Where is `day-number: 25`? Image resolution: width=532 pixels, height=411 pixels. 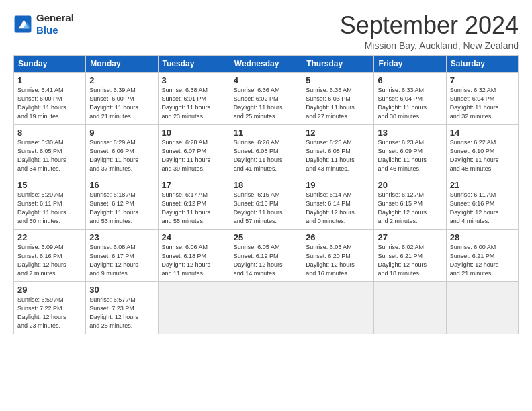
day-number: 25 is located at coordinates (266, 238).